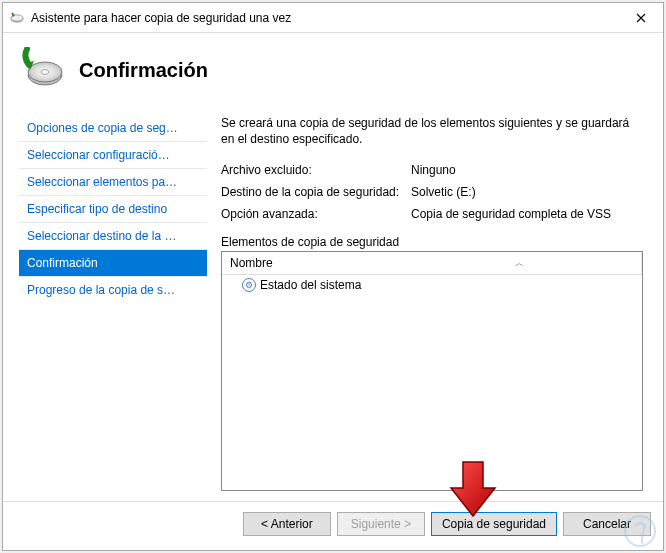 The width and height of the screenshot is (666, 553). What do you see at coordinates (325, 18) in the screenshot?
I see `window-title: Asistente para hacer copia de seguridad …` at bounding box center [325, 18].